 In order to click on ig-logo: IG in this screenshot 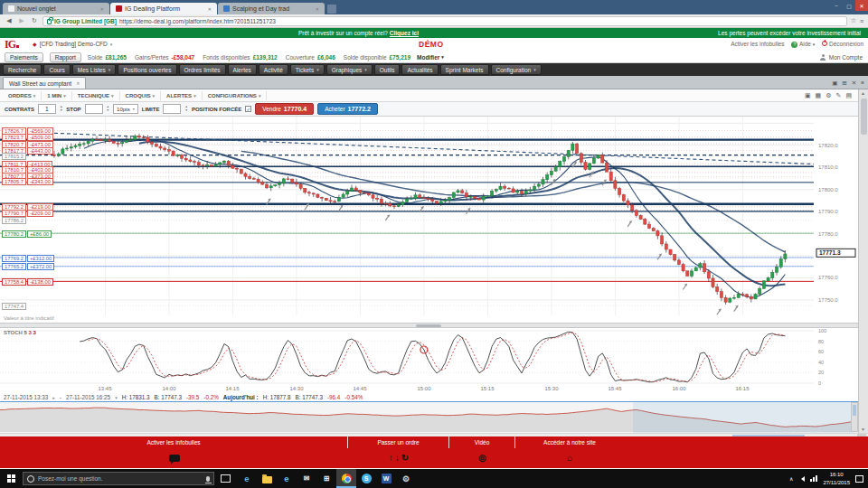, I will do `click(12, 45)`.